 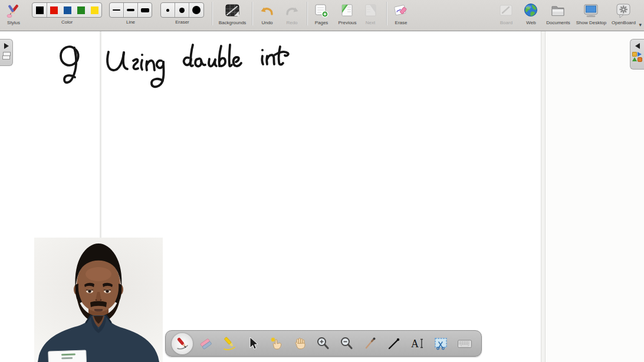 What do you see at coordinates (277, 344) in the screenshot?
I see `interact-tool-button` at bounding box center [277, 344].